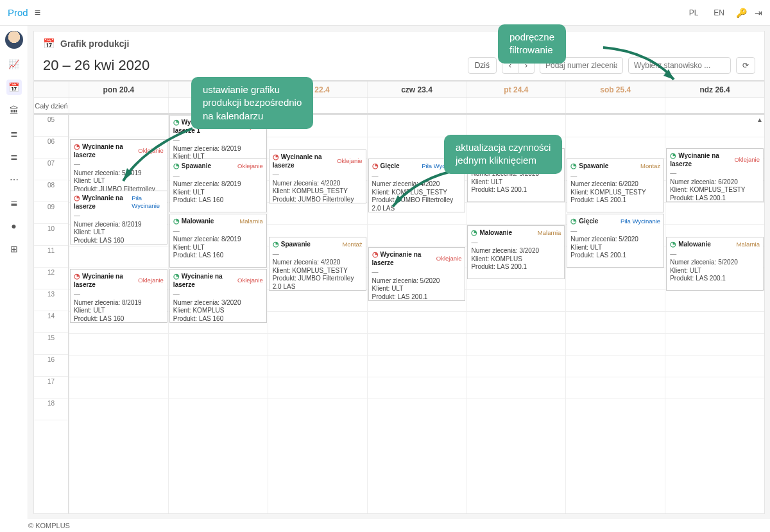 The height and width of the screenshot is (532, 770). Describe the element at coordinates (385, 526) in the screenshot. I see `footer: © KOMPLUS` at that location.